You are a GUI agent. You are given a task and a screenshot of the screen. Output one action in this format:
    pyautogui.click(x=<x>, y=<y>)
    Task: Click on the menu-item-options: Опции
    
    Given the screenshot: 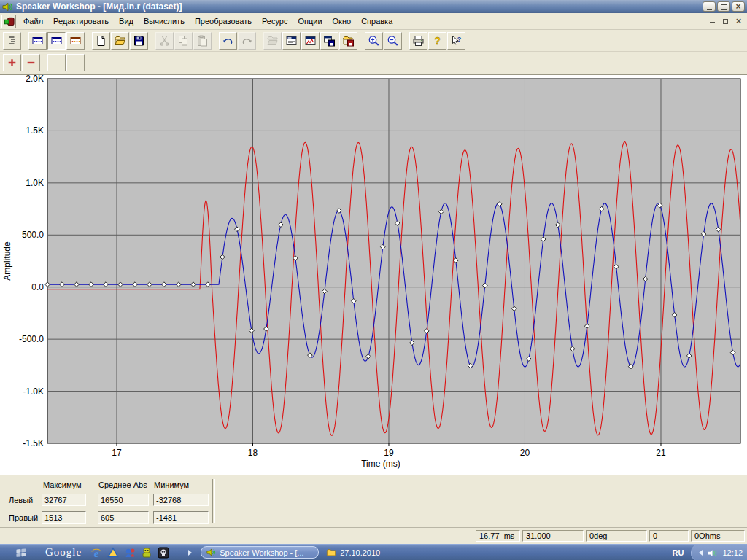 What is the action you would take?
    pyautogui.click(x=309, y=21)
    